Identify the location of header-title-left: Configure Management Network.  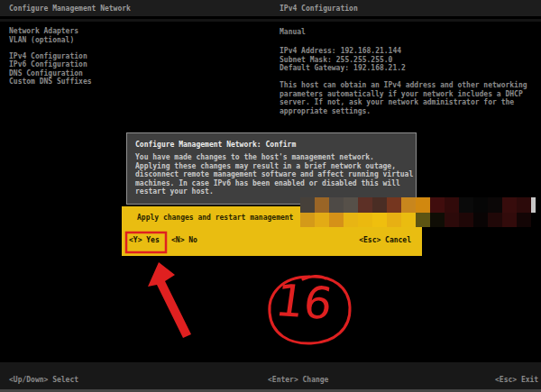
(70, 9).